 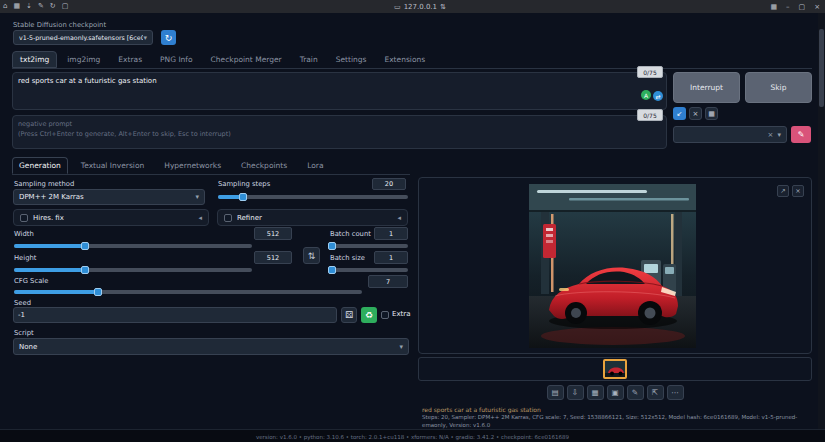 What do you see at coordinates (52, 197) in the screenshot?
I see `sampling-method-value: DPM++ 2M Karras` at bounding box center [52, 197].